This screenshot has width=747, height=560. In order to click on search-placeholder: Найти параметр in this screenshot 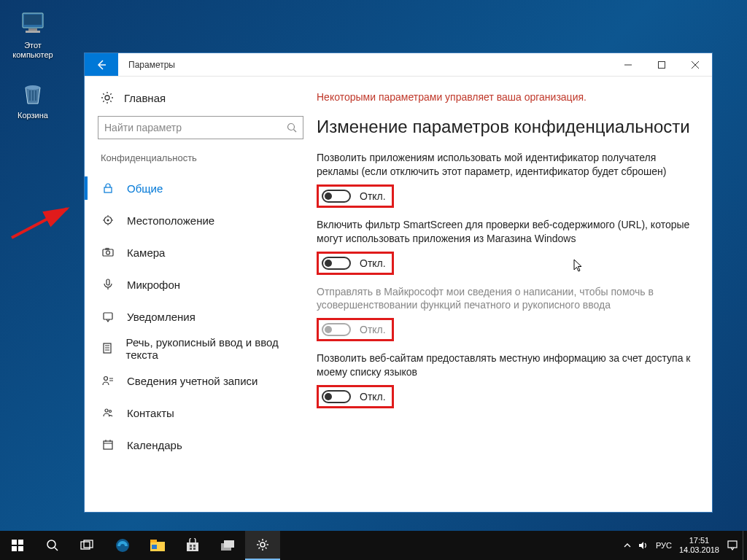, I will do `click(196, 128)`.